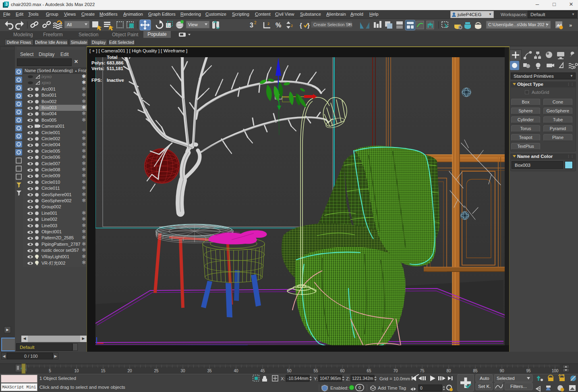 Image resolution: width=578 pixels, height=392 pixels. Describe the element at coordinates (506, 378) in the screenshot. I see `svg-text: Selected` at that location.